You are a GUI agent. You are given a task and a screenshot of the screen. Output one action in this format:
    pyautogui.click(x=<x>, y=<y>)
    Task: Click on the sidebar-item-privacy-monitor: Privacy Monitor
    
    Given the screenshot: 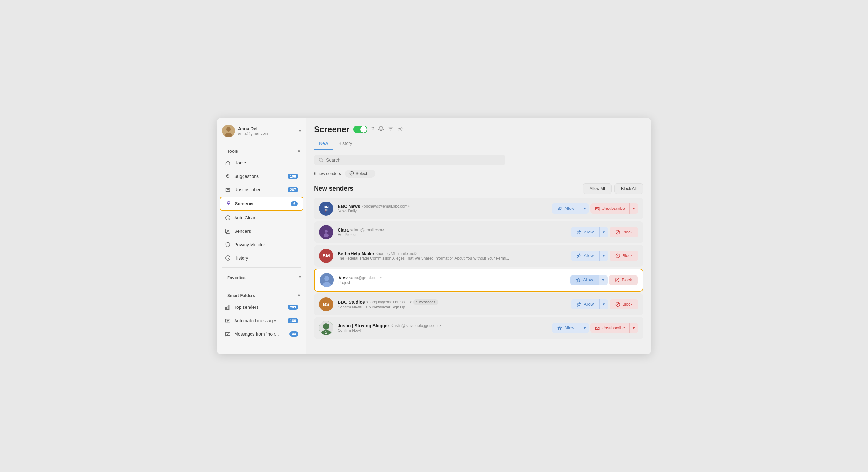 What is the action you would take?
    pyautogui.click(x=261, y=245)
    